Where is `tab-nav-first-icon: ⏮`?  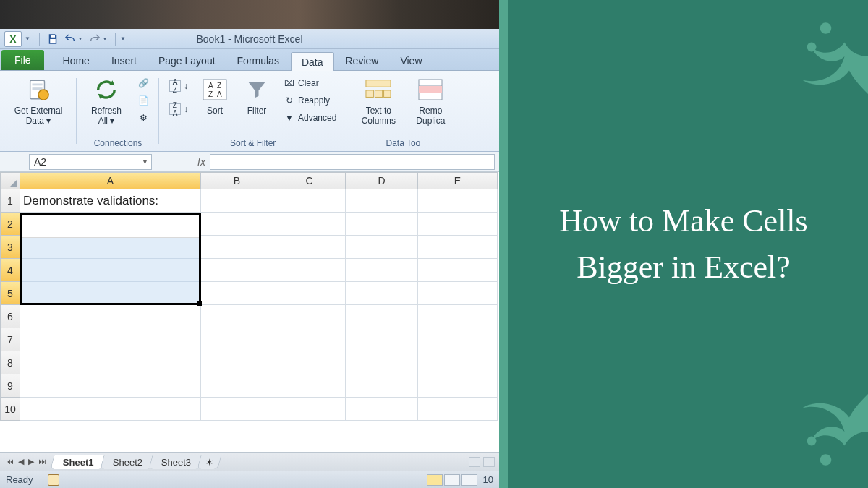
tab-nav-first-icon: ⏮ is located at coordinates (10, 461).